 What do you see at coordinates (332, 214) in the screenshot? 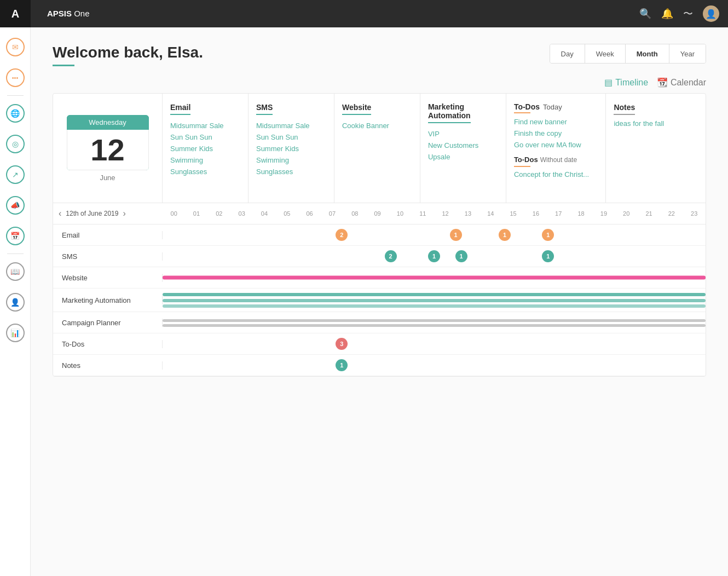
I see `hour-07: 07` at bounding box center [332, 214].